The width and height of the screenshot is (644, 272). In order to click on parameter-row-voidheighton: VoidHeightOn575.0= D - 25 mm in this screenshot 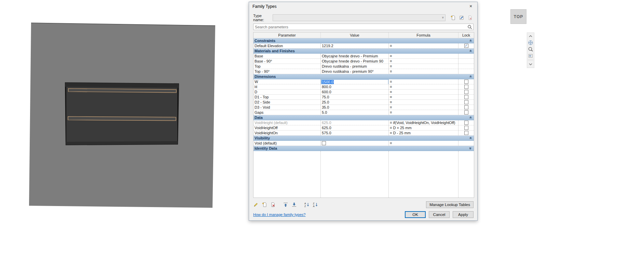, I will do `click(364, 133)`.